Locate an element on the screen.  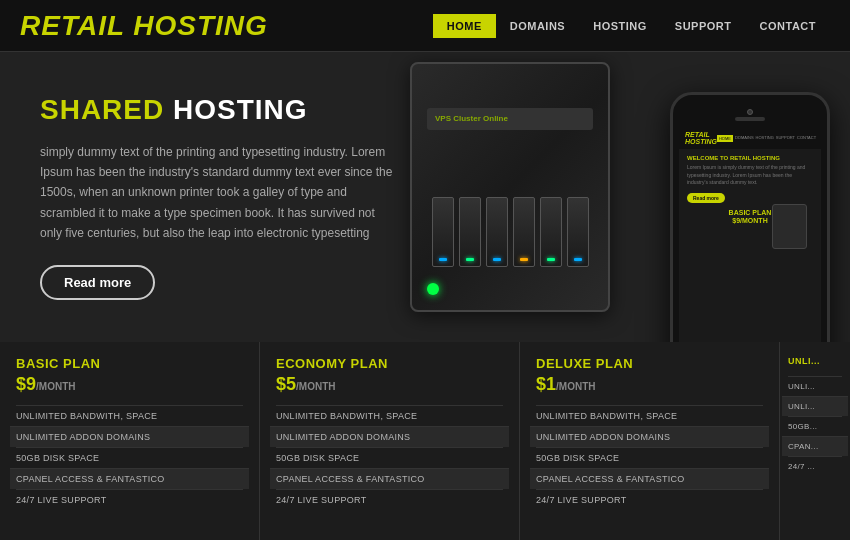
plan-deluxe-price: $1/MONTH is located at coordinates (650, 384).